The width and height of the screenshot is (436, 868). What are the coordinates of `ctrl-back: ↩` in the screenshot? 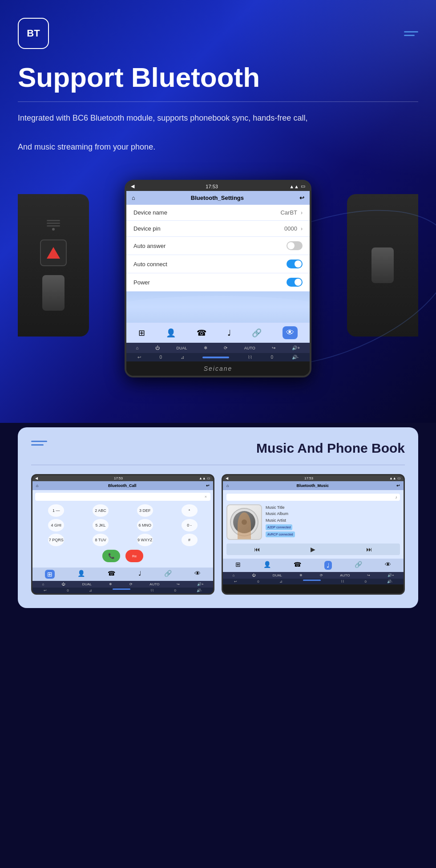 It's located at (139, 357).